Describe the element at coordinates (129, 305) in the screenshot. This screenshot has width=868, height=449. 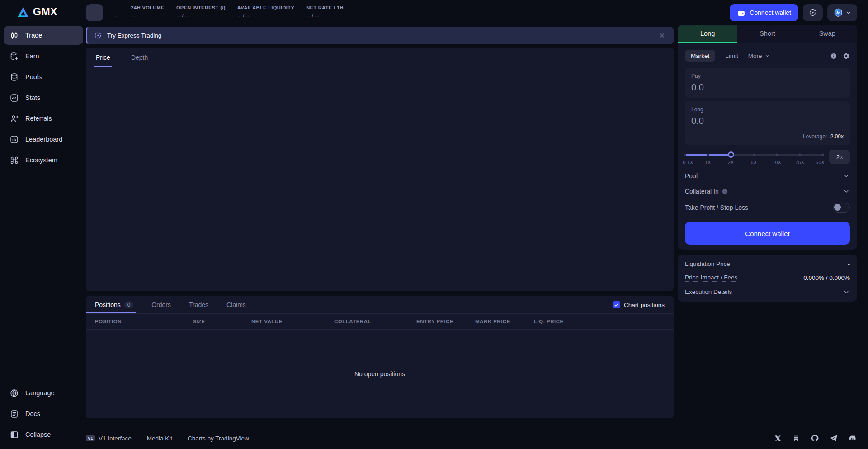
I see `positions-count-badge: 0` at that location.